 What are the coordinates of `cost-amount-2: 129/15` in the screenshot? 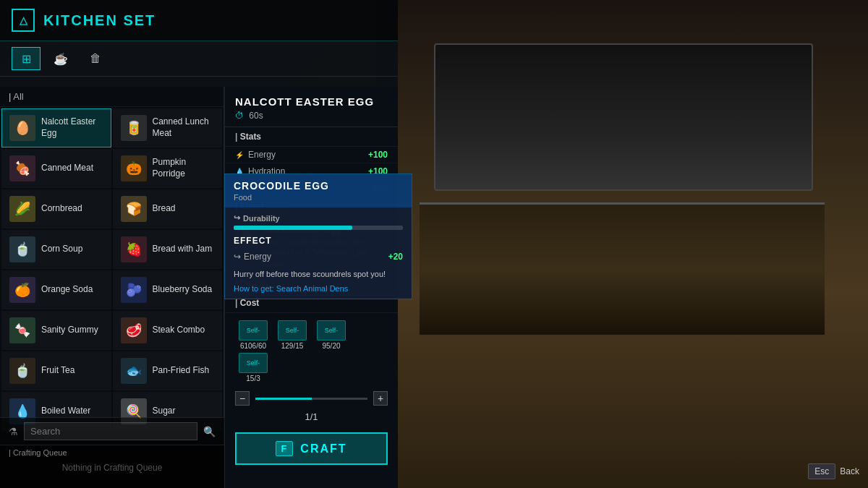 It's located at (292, 346).